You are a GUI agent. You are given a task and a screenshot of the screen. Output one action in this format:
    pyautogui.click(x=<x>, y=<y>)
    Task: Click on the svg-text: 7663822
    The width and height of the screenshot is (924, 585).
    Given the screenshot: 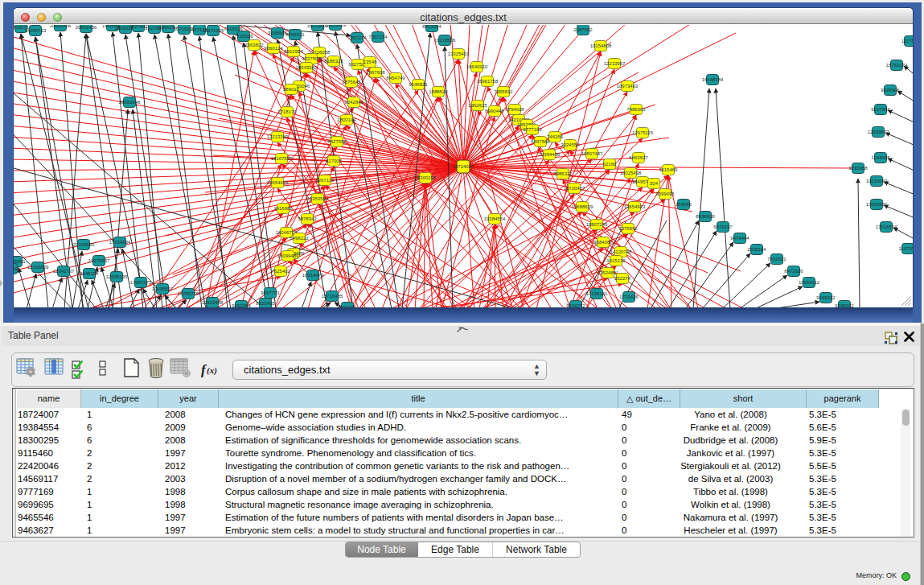 What is the action you would take?
    pyautogui.click(x=254, y=45)
    